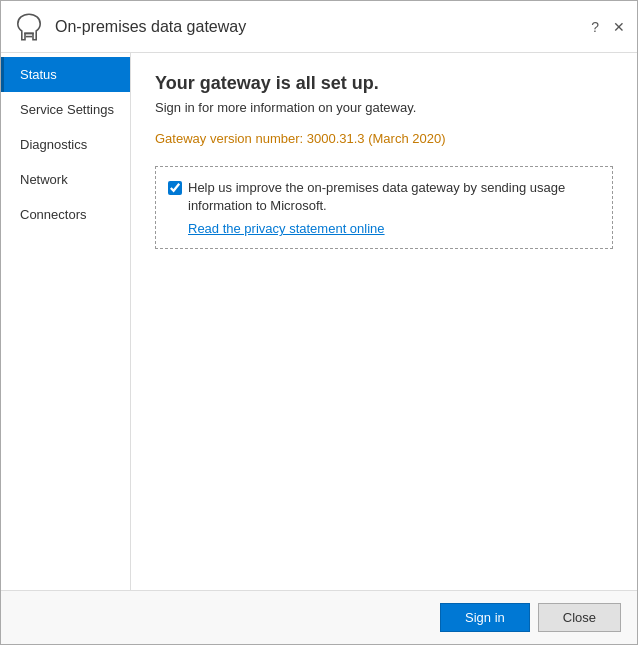 The height and width of the screenshot is (645, 638). Describe the element at coordinates (608, 27) in the screenshot. I see `title-bar-controls: ? ✕` at that location.